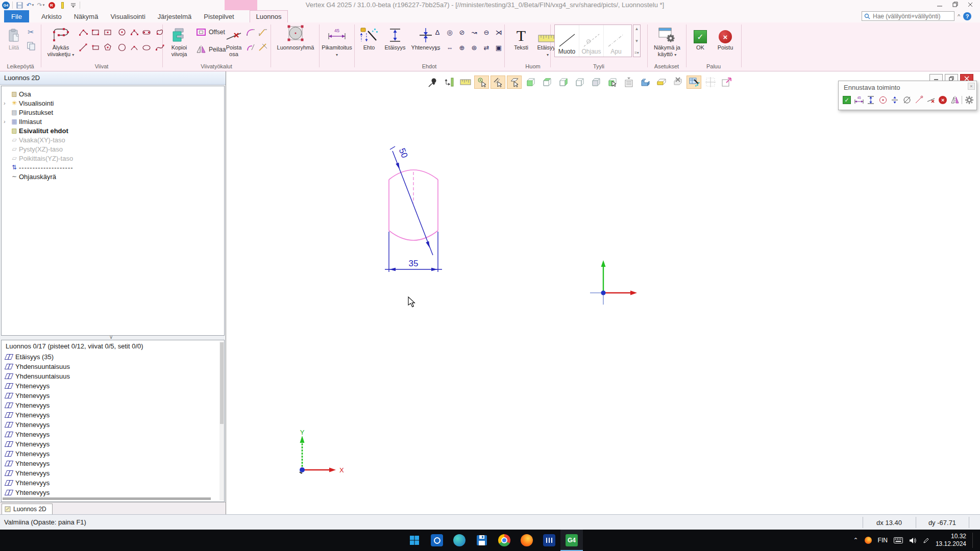 This screenshot has width=980, height=551. Describe the element at coordinates (107, 499) in the screenshot. I see `horizontal-scrollbar-thumb` at that location.